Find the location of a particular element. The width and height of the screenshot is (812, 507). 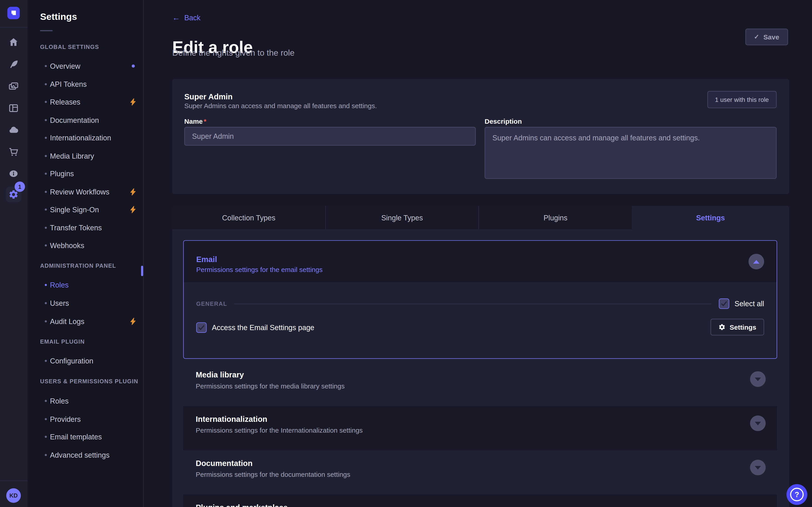

sidebar-item-audit-logs: Audit Logs is located at coordinates (85, 321).